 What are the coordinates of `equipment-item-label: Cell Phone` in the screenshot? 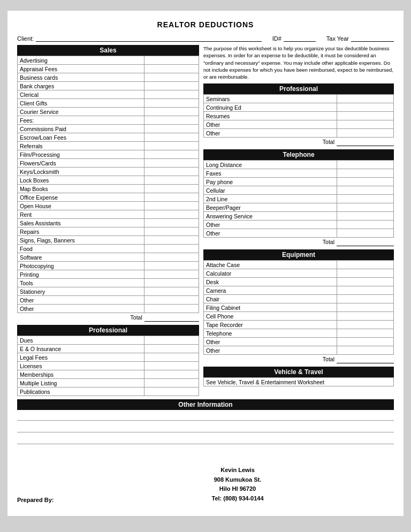 It's located at (271, 316).